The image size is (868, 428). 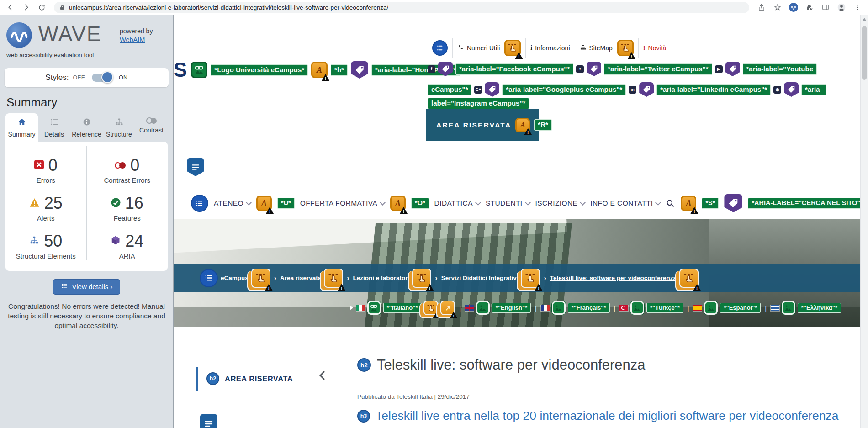 What do you see at coordinates (864, 19) in the screenshot?
I see `scroll-up-arrow-icon` at bounding box center [864, 19].